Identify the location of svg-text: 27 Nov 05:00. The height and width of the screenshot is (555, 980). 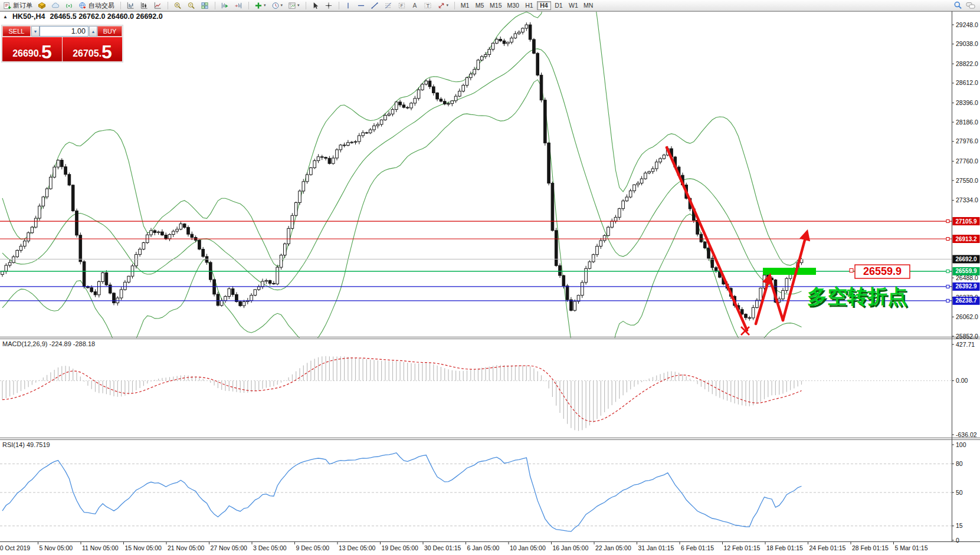
(229, 548).